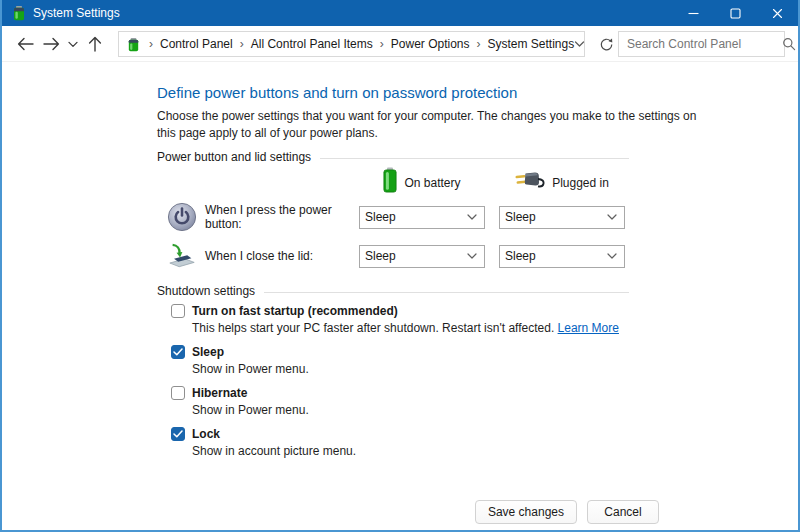  I want to click on on-battery-header: On battery, so click(422, 180).